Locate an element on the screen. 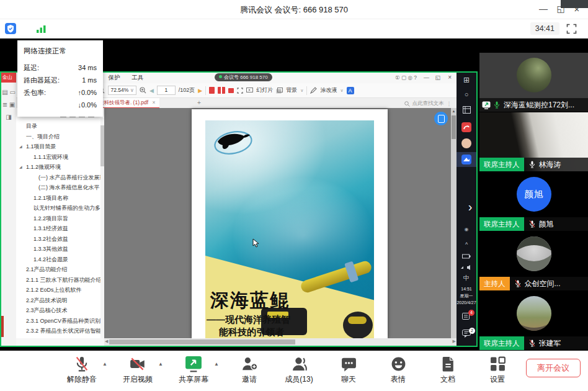 The image size is (588, 391). bookmark-item: (二) 海水养殖信息化水平 is located at coordinates (60, 187).